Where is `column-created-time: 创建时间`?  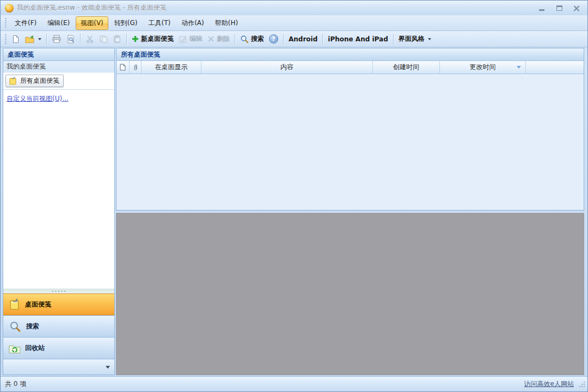 column-created-time: 创建时间 is located at coordinates (406, 68).